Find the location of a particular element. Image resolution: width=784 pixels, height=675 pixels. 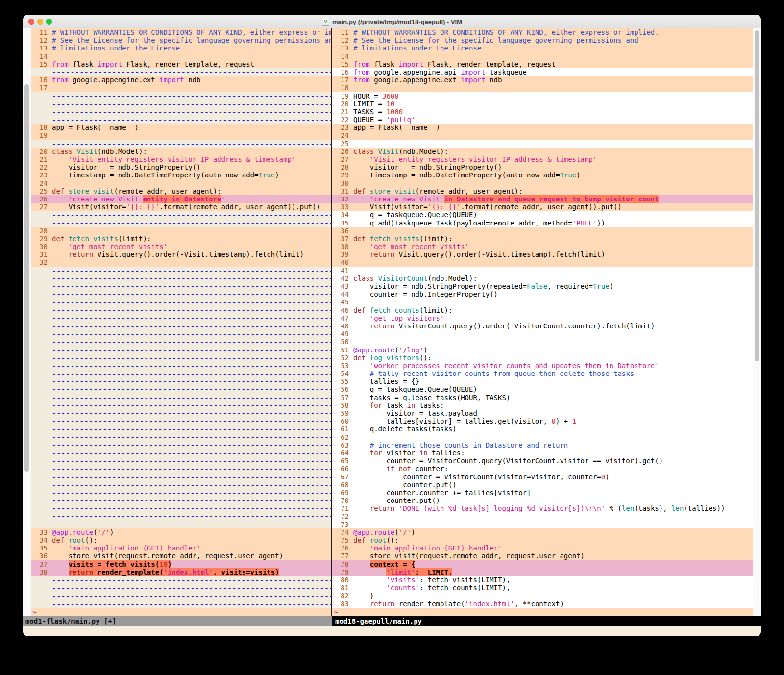

code-line: 80 'visits': fetch_visits(LIMIT), is located at coordinates (543, 580).